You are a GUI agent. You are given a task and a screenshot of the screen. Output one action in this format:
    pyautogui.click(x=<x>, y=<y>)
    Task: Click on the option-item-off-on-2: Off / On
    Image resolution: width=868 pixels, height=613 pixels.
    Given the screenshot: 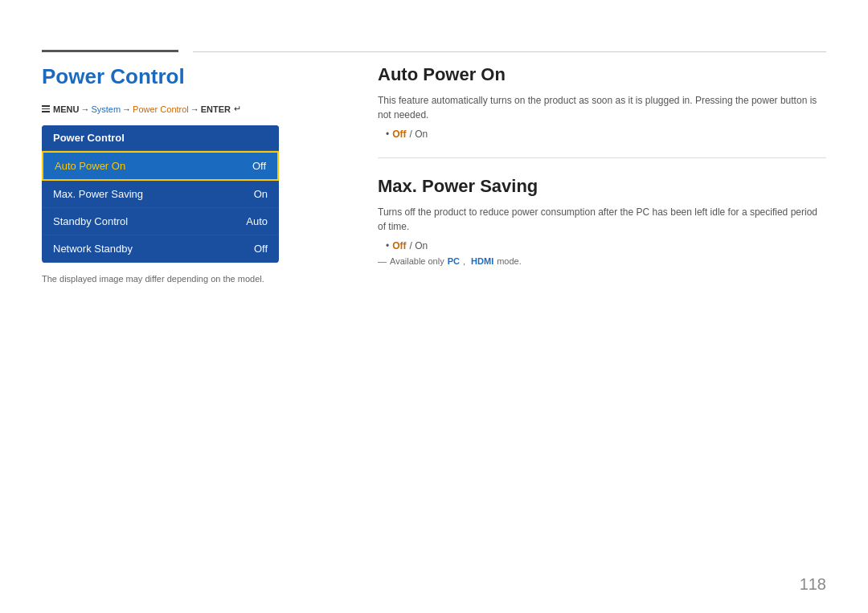 What is the action you would take?
    pyautogui.click(x=606, y=246)
    